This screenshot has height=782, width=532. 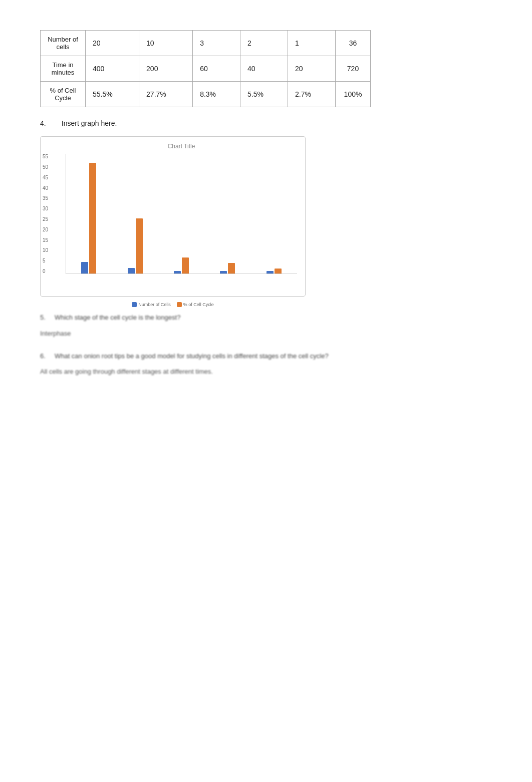 I want to click on y-axis-label: 20, so click(x=45, y=229).